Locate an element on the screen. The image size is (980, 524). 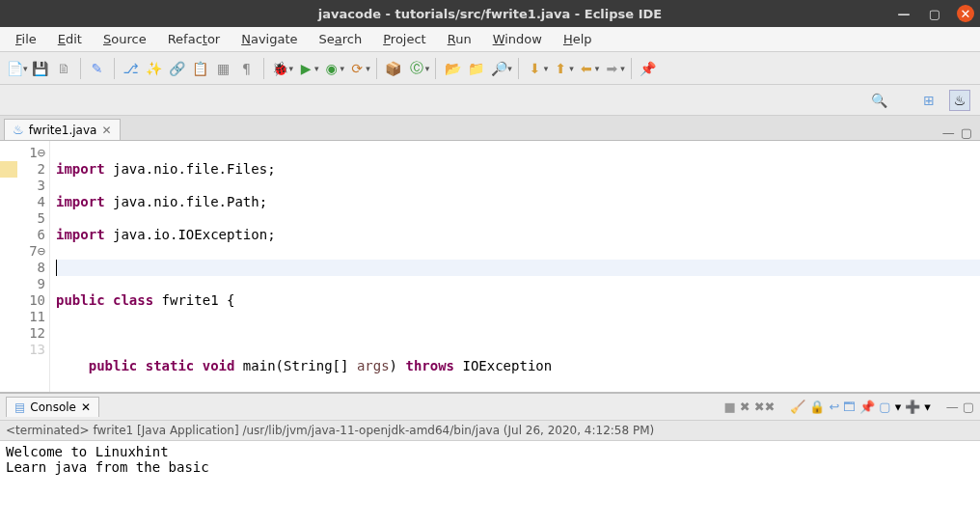
menu-bar: FFileile Edit Source Refactor Navigate S… is located at coordinates (490, 40).